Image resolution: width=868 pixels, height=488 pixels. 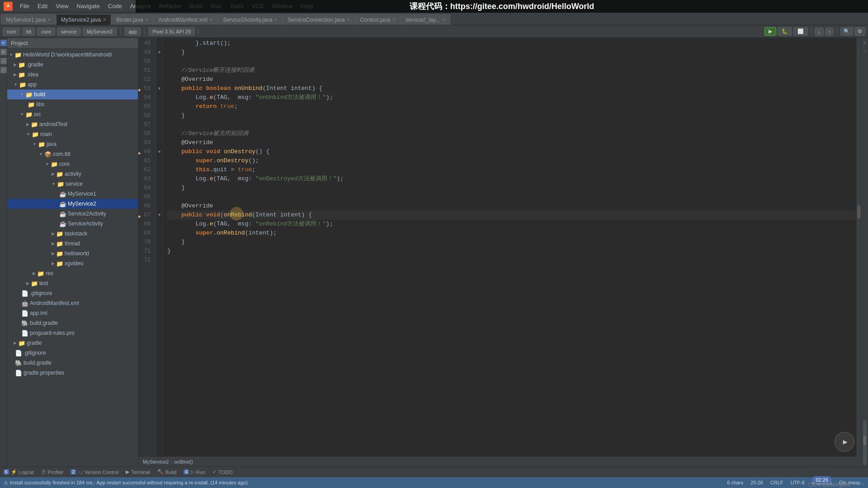 I want to click on tab-serviceconnection: ServiceConnection.java ✕, so click(x=319, y=19).